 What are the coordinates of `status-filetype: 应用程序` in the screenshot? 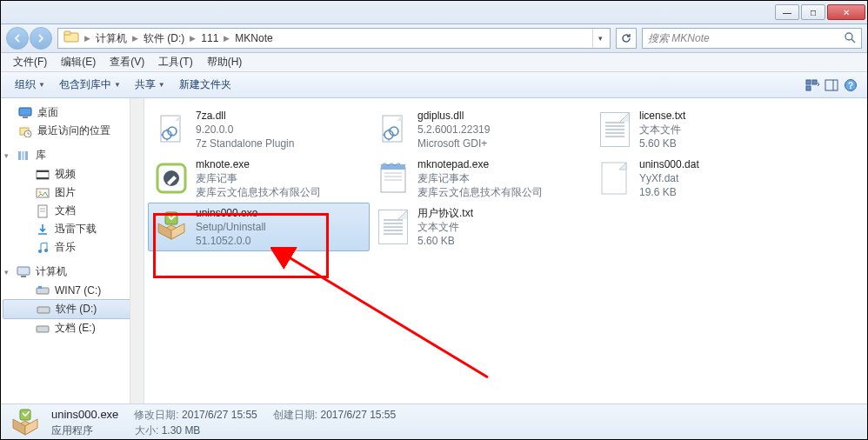 It's located at (85, 431).